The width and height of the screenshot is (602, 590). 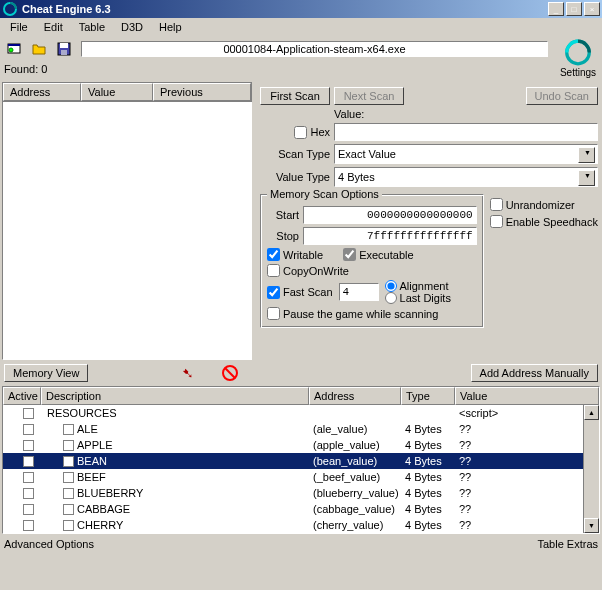 What do you see at coordinates (92, 27) in the screenshot?
I see `menu-table: Table` at bounding box center [92, 27].